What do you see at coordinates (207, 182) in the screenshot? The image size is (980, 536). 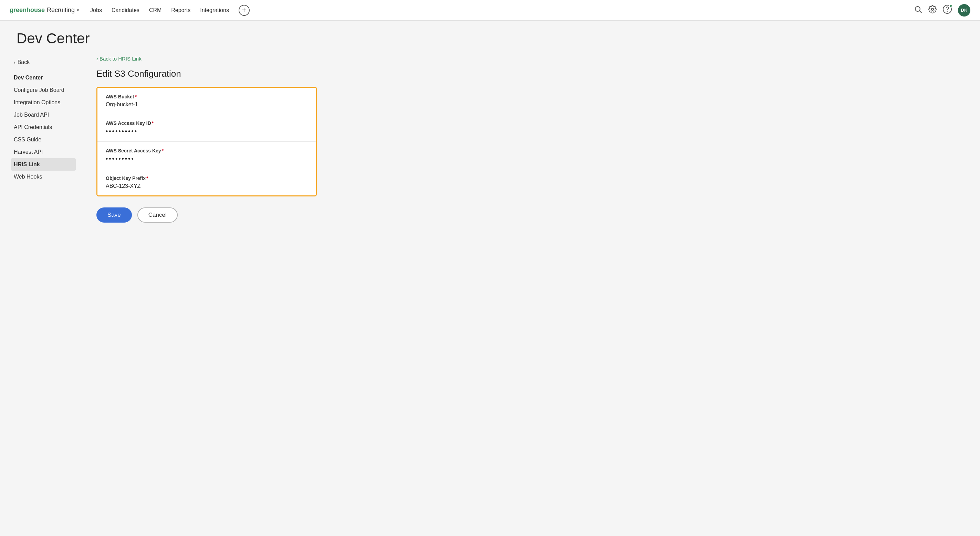 I see `object-key-prefix-field: Object Key Prefix* ABC-123-XYZ` at bounding box center [207, 182].